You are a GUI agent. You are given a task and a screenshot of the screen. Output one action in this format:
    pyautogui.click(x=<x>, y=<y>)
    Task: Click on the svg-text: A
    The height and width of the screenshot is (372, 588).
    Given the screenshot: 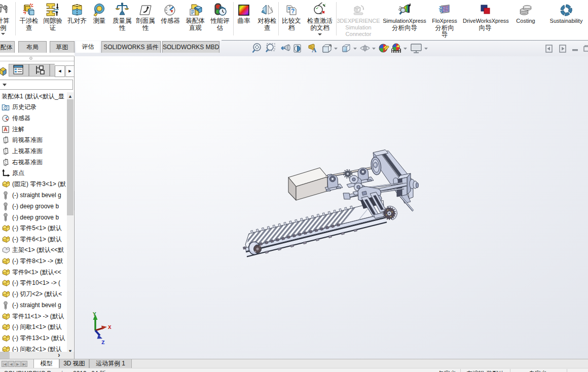 What is the action you would take?
    pyautogui.click(x=314, y=50)
    